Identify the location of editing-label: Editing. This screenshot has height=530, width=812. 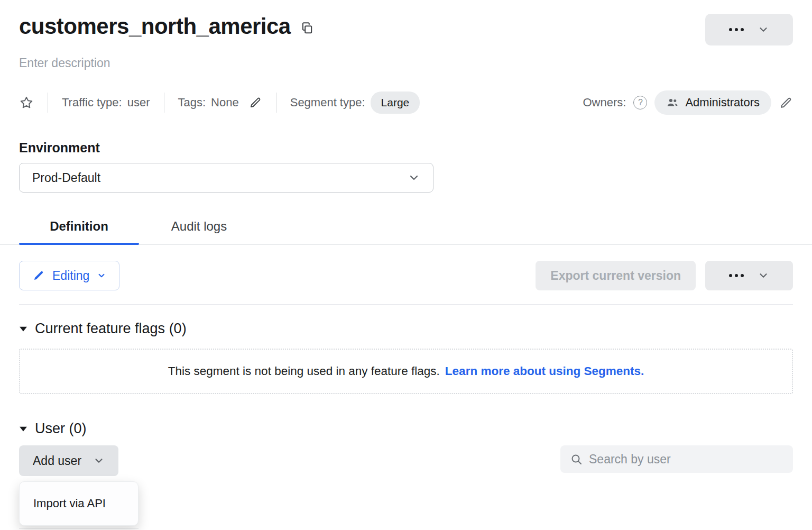
(71, 276).